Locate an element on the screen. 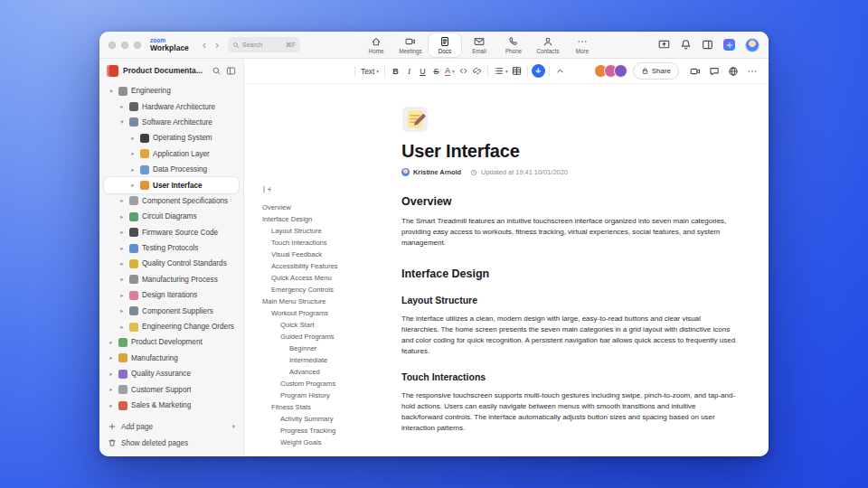 Image resolution: width=868 pixels, height=488 pixels. list-button: ▾ is located at coordinates (501, 71).